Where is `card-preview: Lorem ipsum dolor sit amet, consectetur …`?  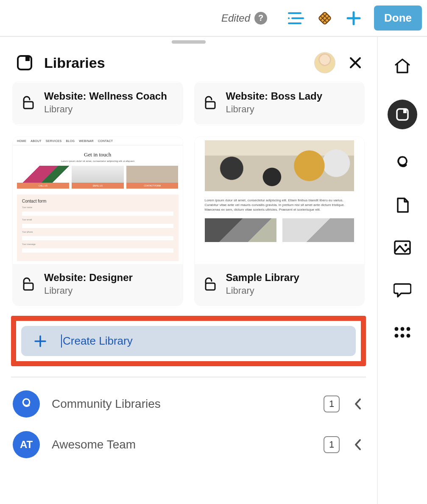 card-preview: Lorem ipsum dolor sit amet, consectetur … is located at coordinates (280, 200).